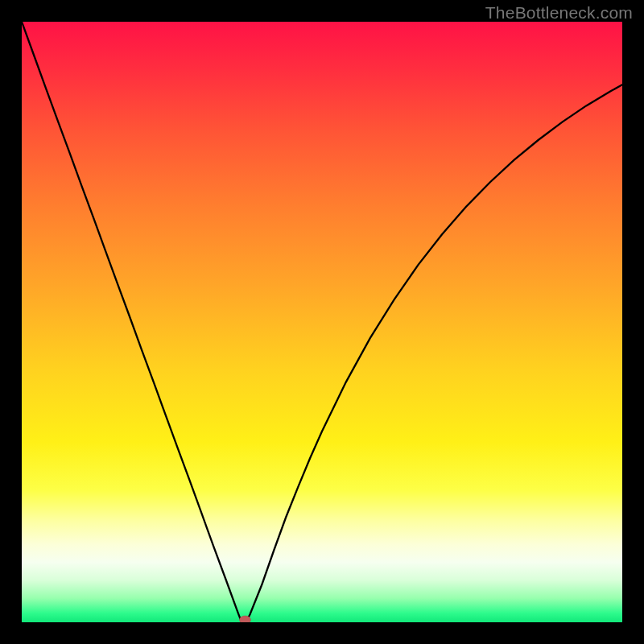 The height and width of the screenshot is (644, 644). Describe the element at coordinates (559, 13) in the screenshot. I see `watermark-text: TheBottleneck.com` at that location.